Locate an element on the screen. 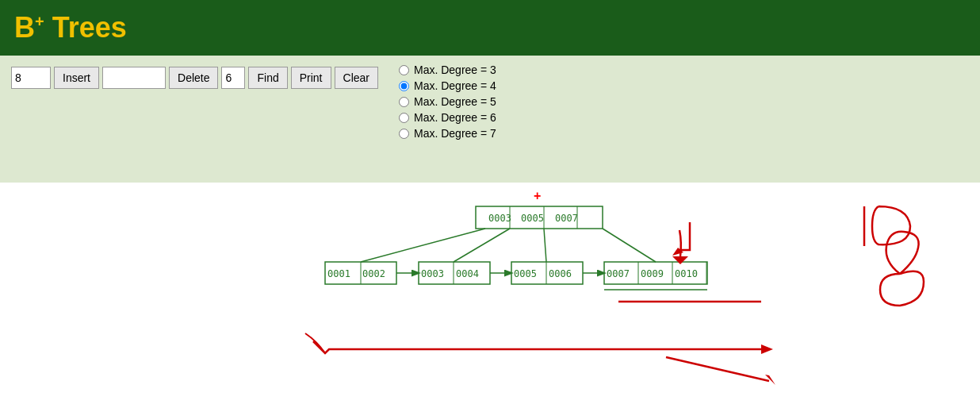  leaf-node-3: 0005 0006 is located at coordinates (547, 273).